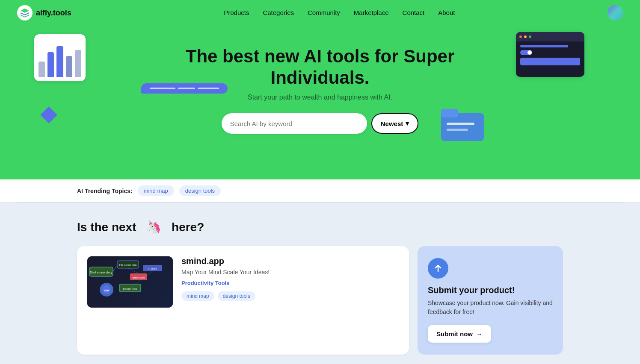 The height and width of the screenshot is (364, 640). I want to click on nav-contact: Contact, so click(414, 13).